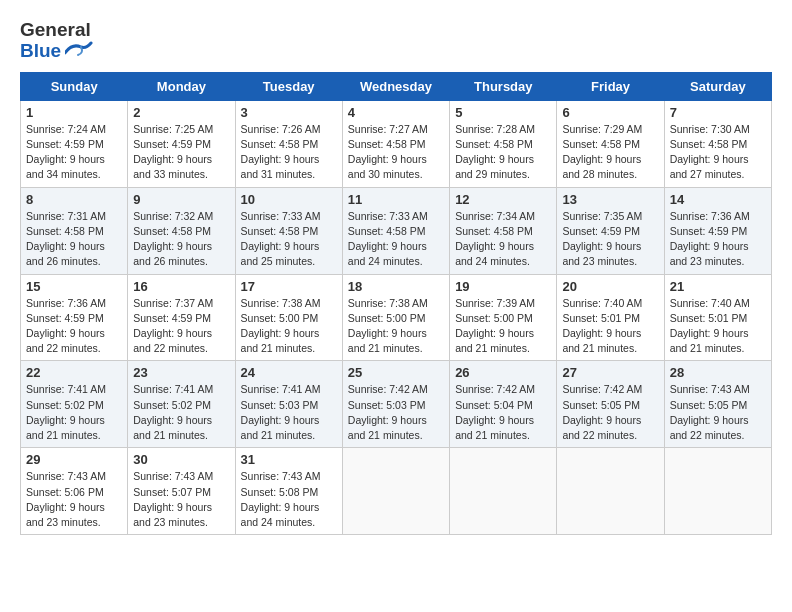  I want to click on day-detail: Sunrise: 7:35 AMSunset: 4:59 PMDaylight:…, so click(610, 240).